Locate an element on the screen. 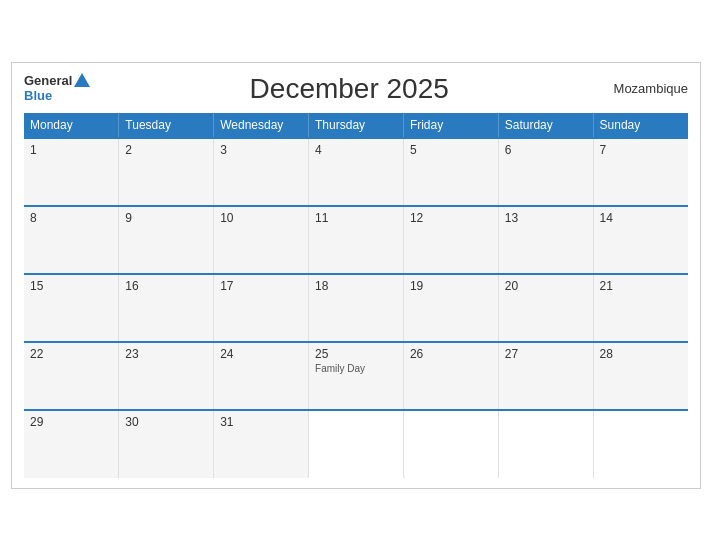  calendar-cell: 11 is located at coordinates (356, 240).